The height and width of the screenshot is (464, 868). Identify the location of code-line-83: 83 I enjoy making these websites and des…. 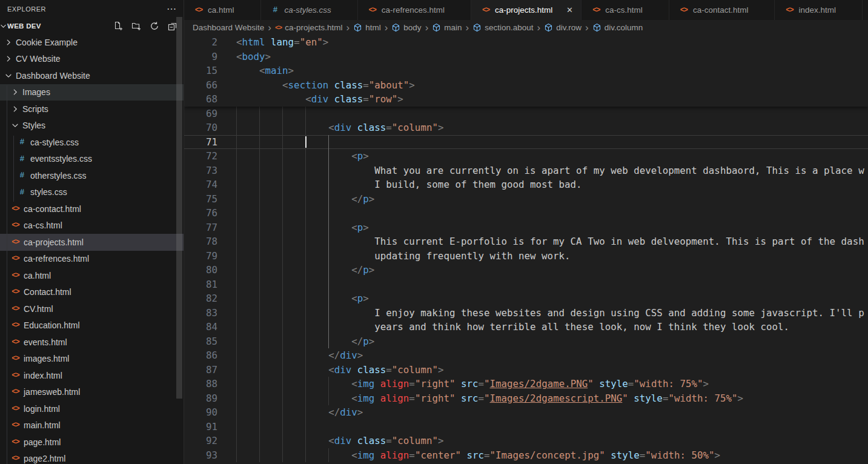
(526, 313).